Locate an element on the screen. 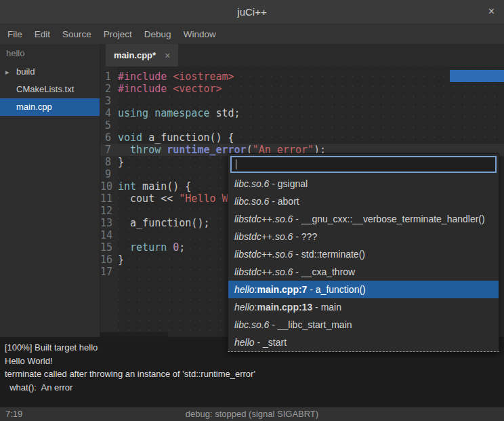  sidebar-item-label: main.cpp is located at coordinates (34, 107).